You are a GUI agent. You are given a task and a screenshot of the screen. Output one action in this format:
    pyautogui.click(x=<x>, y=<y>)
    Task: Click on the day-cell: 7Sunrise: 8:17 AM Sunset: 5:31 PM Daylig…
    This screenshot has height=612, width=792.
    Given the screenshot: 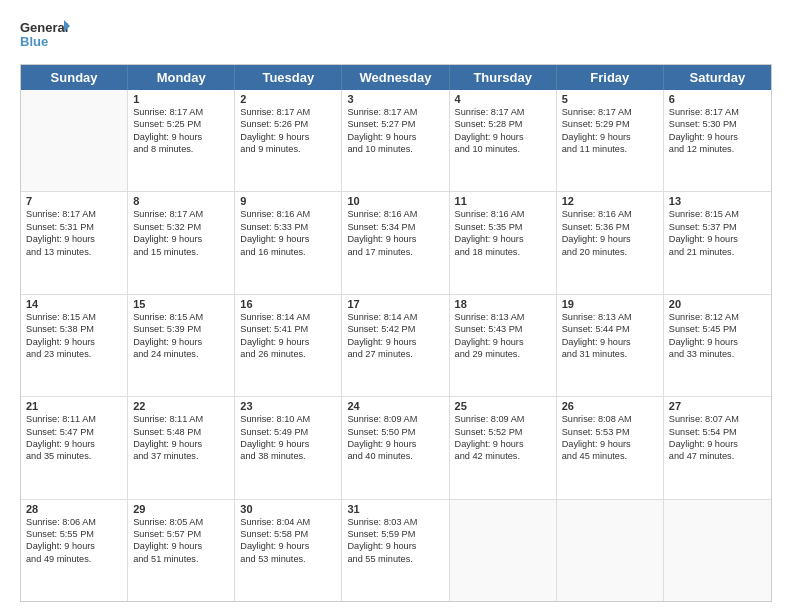 What is the action you would take?
    pyautogui.click(x=74, y=242)
    